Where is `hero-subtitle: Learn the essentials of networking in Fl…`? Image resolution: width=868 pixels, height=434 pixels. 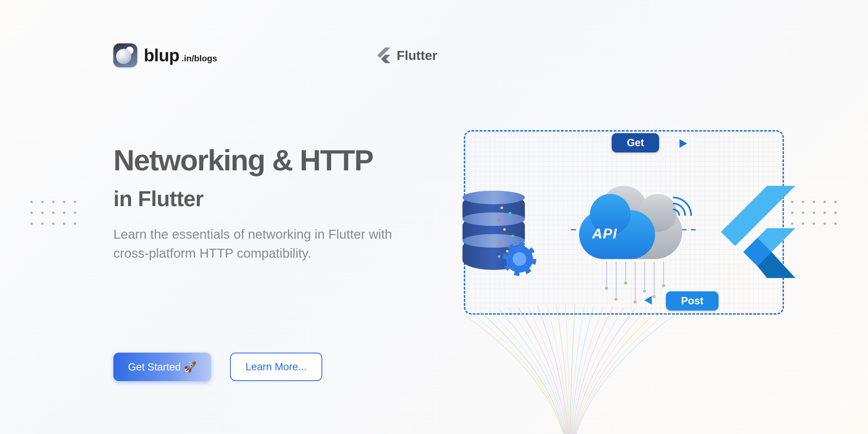 hero-subtitle: Learn the essentials of networking in Fl… is located at coordinates (262, 244).